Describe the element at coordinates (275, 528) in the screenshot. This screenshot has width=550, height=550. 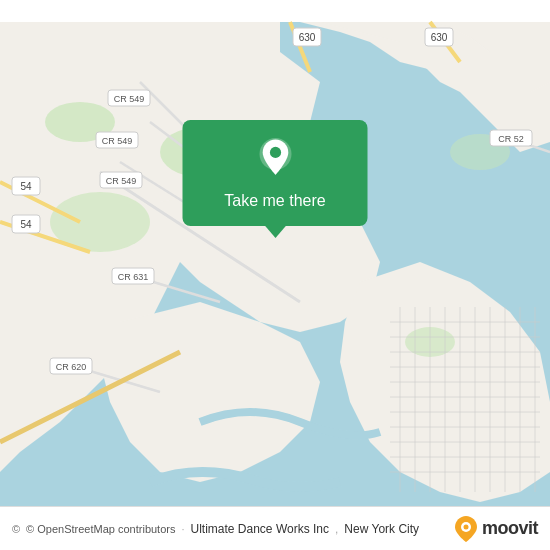
I see `bottom-bar: © © OpenStreetMap contributors · Ultimat…` at that location.